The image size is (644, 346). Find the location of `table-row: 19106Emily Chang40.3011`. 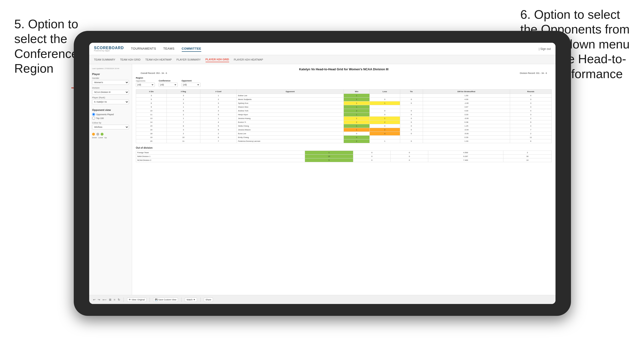

table-row: 19106Emily Chang40.3011 is located at coordinates (344, 137).